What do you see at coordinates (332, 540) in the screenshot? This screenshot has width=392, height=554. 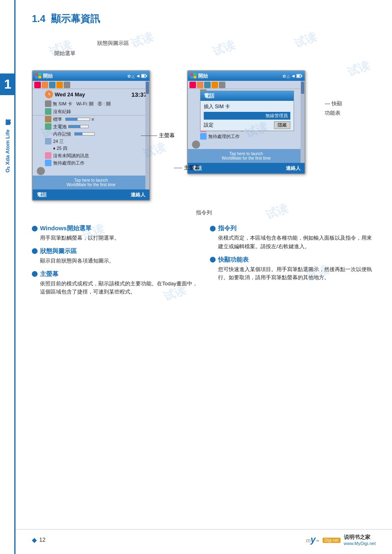 I see `digi-badge: Digi.net` at bounding box center [332, 540].